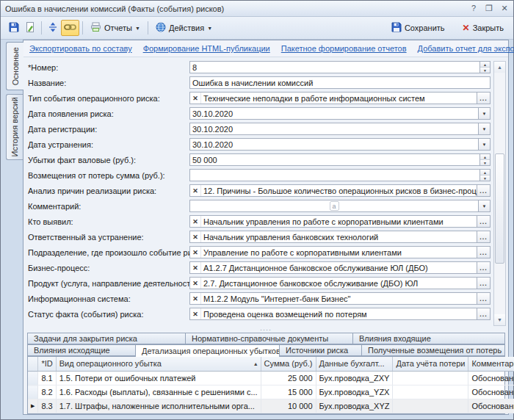  Describe the element at coordinates (33, 379) in the screenshot. I see `row-indicator` at that location.